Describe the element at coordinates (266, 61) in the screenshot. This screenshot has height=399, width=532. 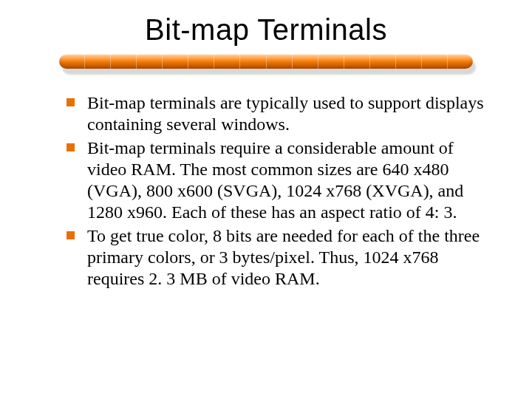
I see `divider-bar-fill` at that location.